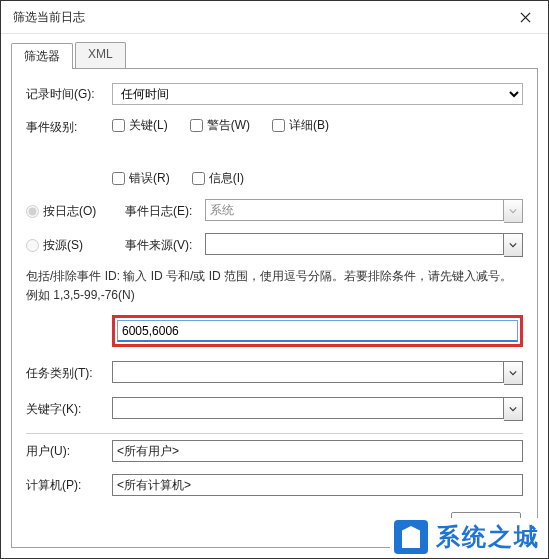 Image resolution: width=549 pixels, height=559 pixels. I want to click on eventsources-combo-btn, so click(514, 245).